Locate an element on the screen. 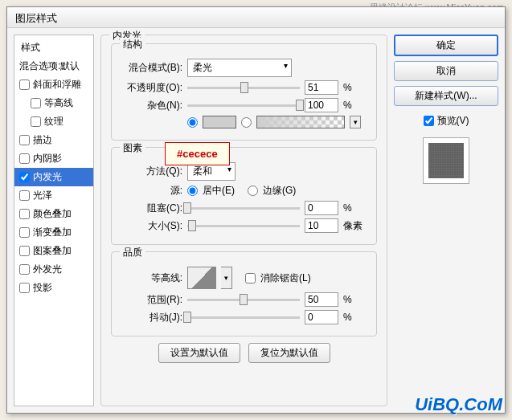 Image resolution: width=512 pixels, height=420 pixels. range-unit: % is located at coordinates (347, 300).